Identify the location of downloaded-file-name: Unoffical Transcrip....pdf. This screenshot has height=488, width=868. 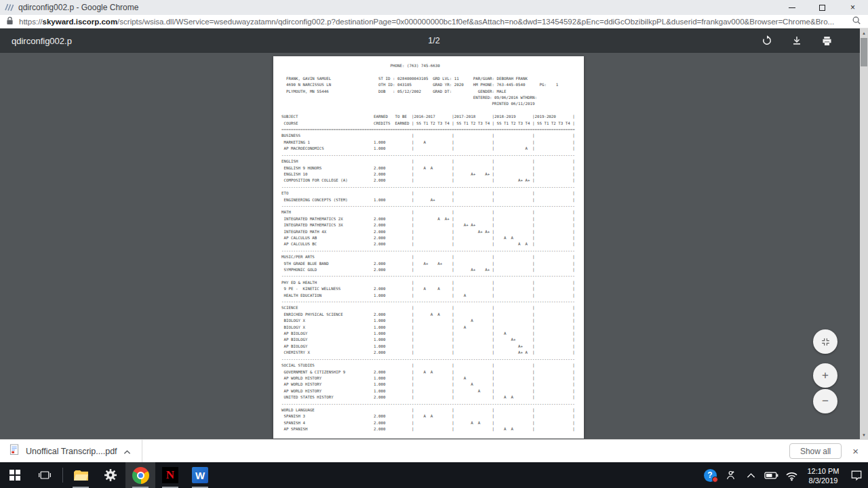
(72, 451).